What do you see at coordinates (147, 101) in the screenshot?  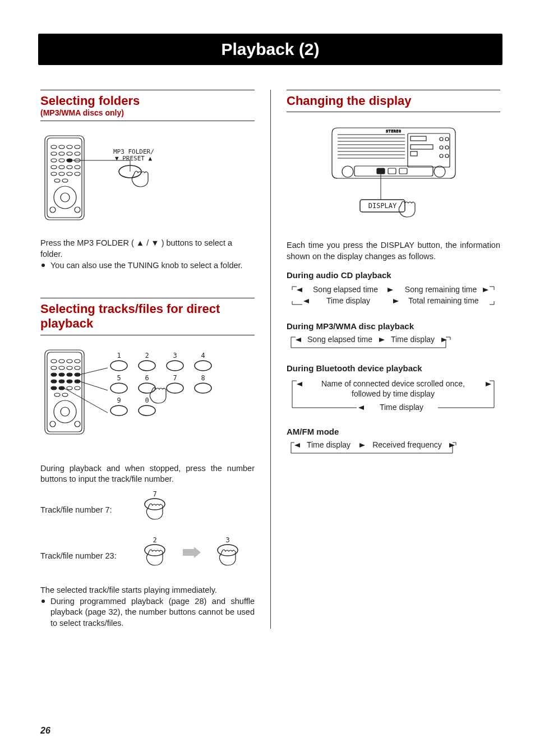 I see `heading-text: Selecting folders` at bounding box center [147, 101].